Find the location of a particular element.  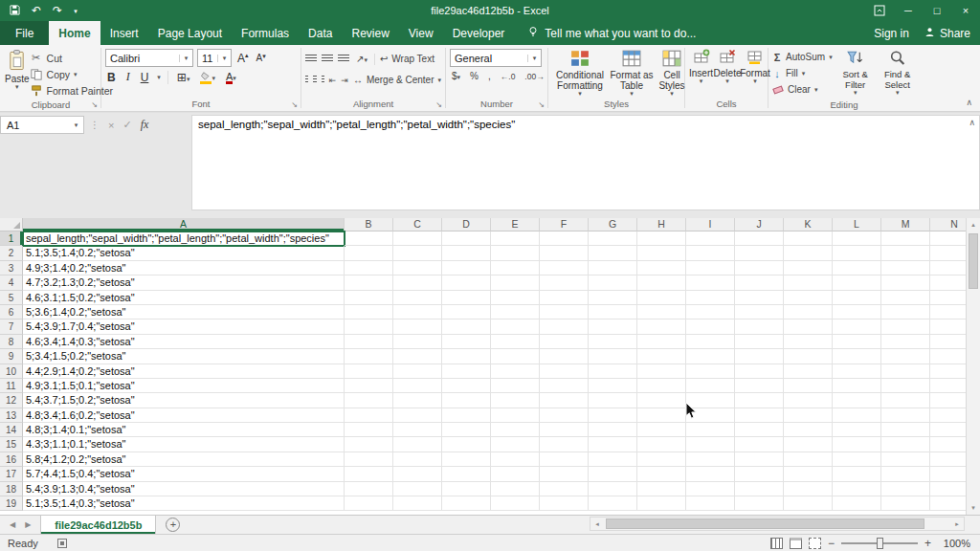

cell-G14 is located at coordinates (612, 430).